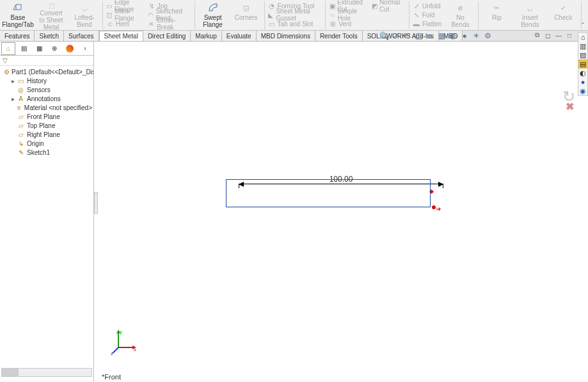  I want to click on jog-icon: ↯, so click(152, 6).